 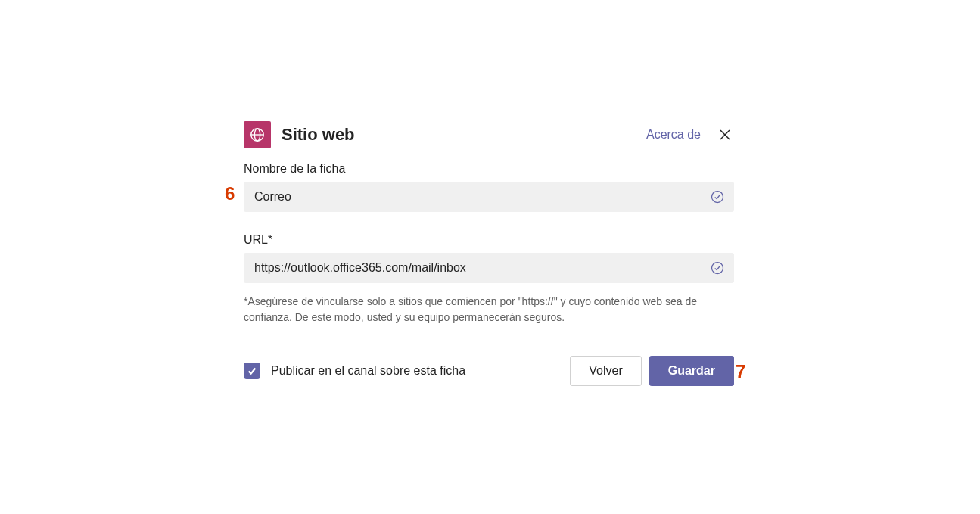 I want to click on save-button: Guardar, so click(x=692, y=371).